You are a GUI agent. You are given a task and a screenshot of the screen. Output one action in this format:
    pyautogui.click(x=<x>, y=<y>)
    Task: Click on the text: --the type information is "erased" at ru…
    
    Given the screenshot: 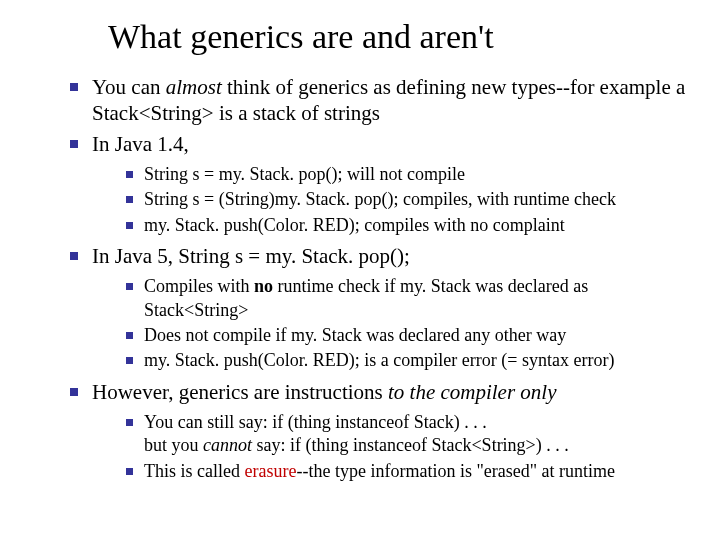 What is the action you would take?
    pyautogui.click(x=456, y=471)
    